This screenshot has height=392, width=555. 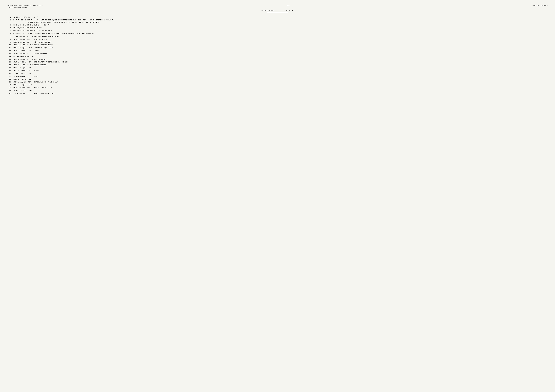 I want to click on subtitle2-right: (П.Н.= 8), so click(x=290, y=11).